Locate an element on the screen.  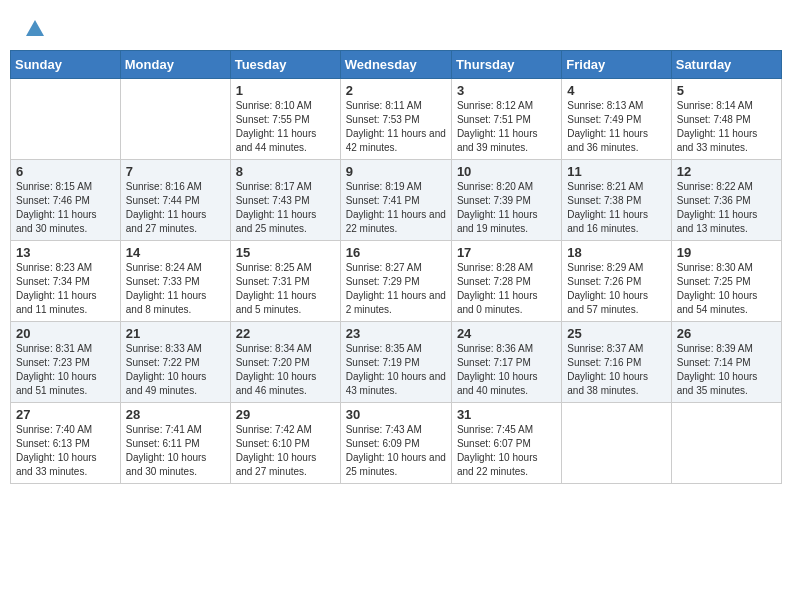
day-number: 27 is located at coordinates (66, 414).